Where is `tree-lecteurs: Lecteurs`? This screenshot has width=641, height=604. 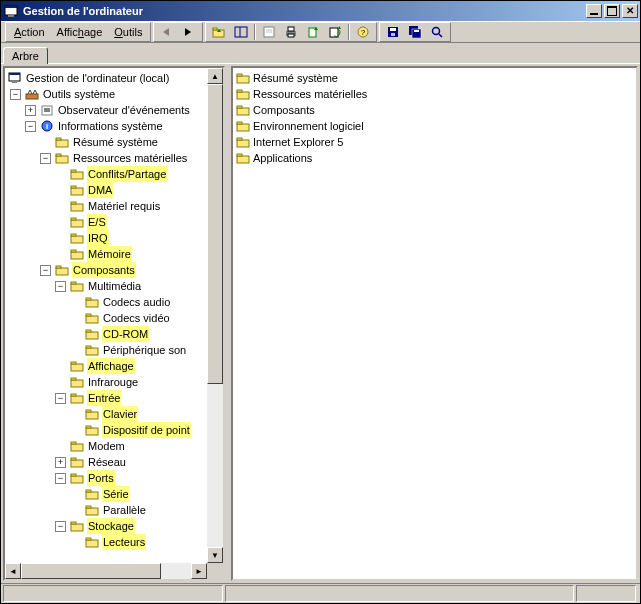
tree-lecteurs: Lecteurs is located at coordinates (106, 542).